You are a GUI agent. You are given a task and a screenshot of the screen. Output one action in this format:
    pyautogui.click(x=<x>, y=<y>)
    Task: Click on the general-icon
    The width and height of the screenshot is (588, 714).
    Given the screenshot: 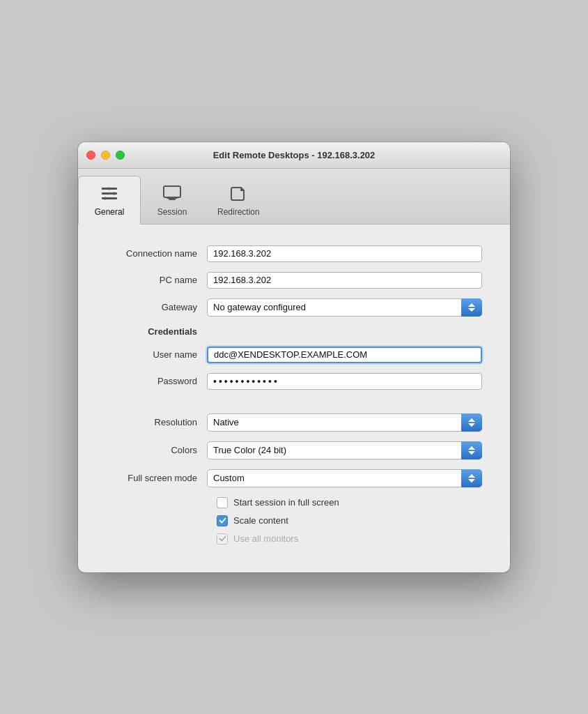 What is the action you would take?
    pyautogui.click(x=109, y=193)
    